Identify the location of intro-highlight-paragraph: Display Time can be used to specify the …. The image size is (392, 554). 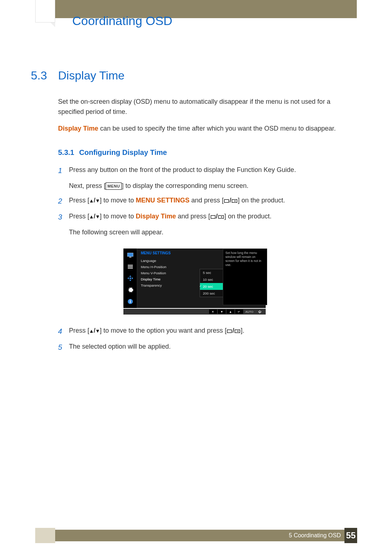
(208, 129).